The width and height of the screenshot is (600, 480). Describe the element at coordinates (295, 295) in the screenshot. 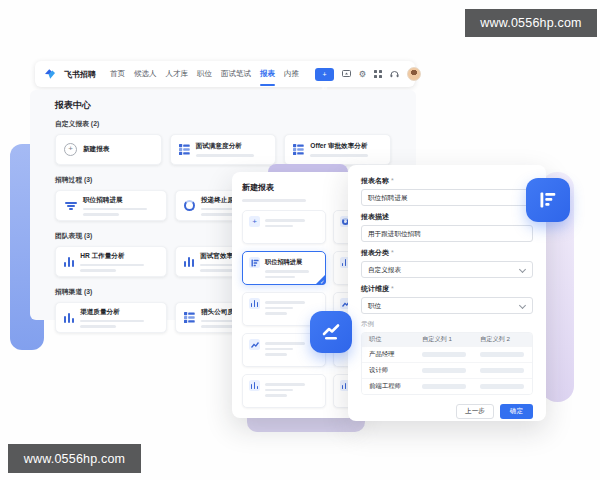

I see `new-report-dialog: 新建报表 + 职位招聘进展 ✓` at that location.